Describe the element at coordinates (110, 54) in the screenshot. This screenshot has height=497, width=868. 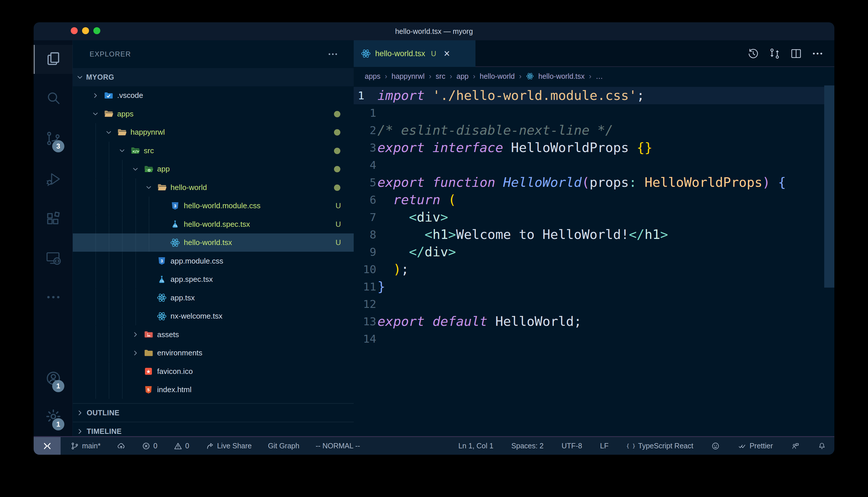
I see `sidebar-title: EXPLORER` at that location.